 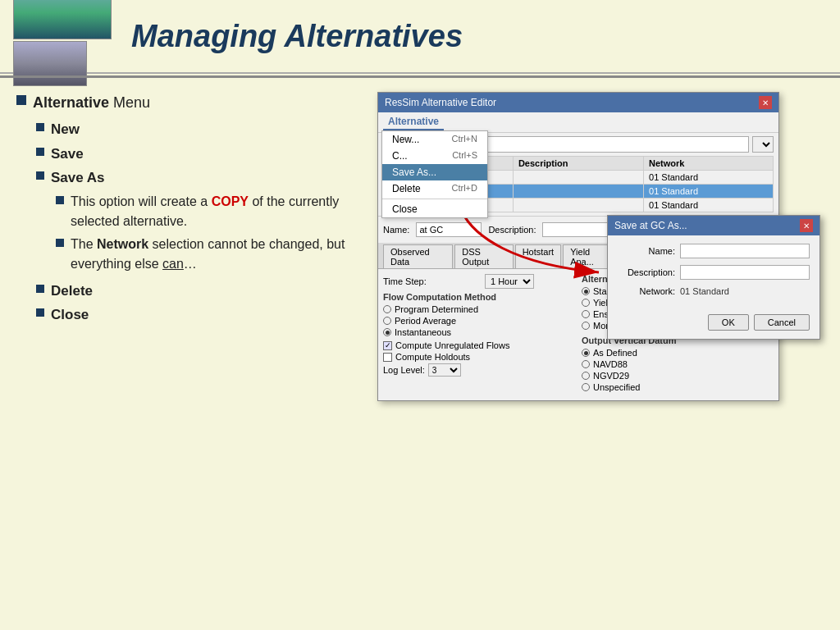 What do you see at coordinates (651, 226) in the screenshot?
I see `save-dialog-title: Save at GC As...` at bounding box center [651, 226].